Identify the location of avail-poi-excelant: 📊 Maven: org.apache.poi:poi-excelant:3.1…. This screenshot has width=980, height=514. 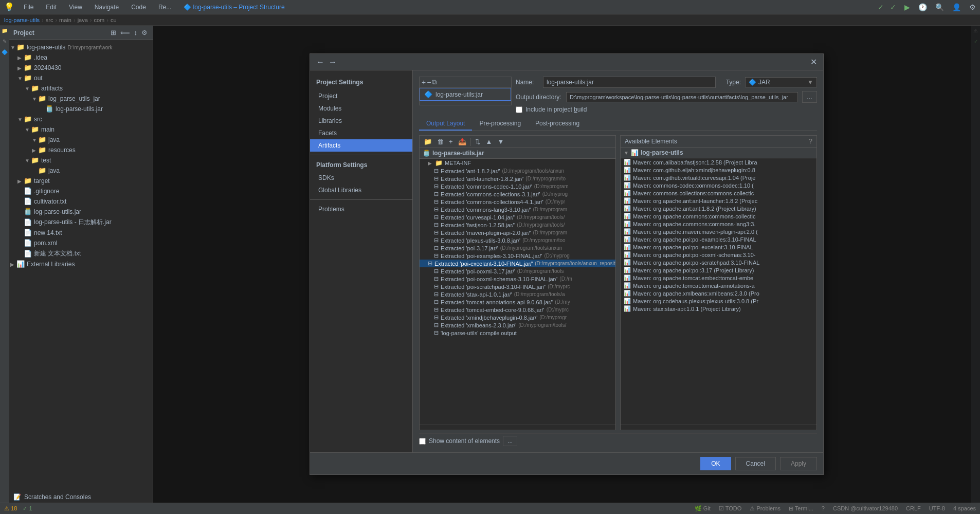
(719, 247).